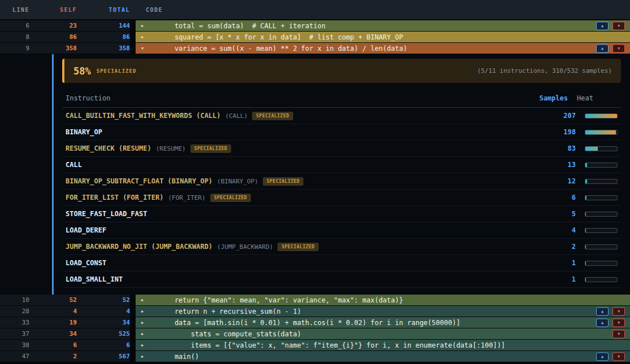 This screenshot has width=630, height=364. Describe the element at coordinates (383, 323) in the screenshot. I see `code-cell: ▶ data = [math.sin(i * 0.01) + math.cos(…` at that location.